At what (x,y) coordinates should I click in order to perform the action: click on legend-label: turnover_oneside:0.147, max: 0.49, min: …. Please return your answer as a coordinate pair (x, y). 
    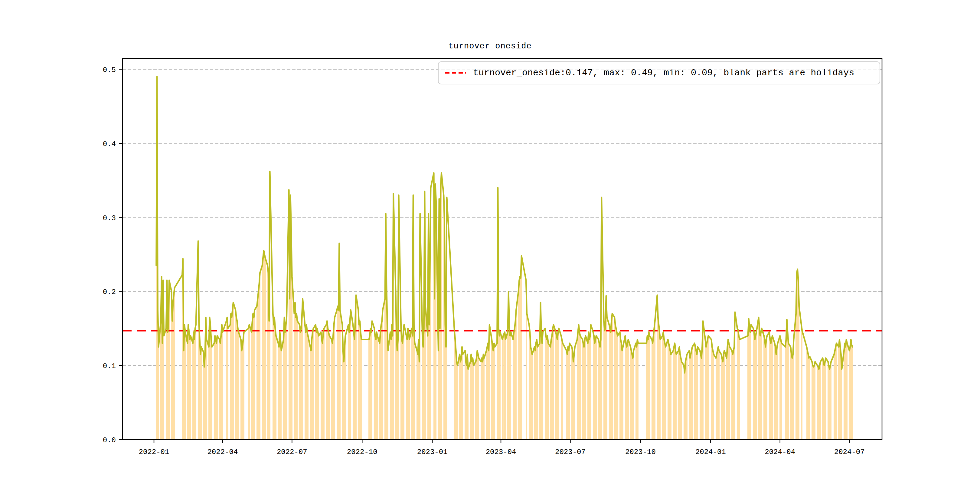
    Looking at the image, I should click on (663, 73).